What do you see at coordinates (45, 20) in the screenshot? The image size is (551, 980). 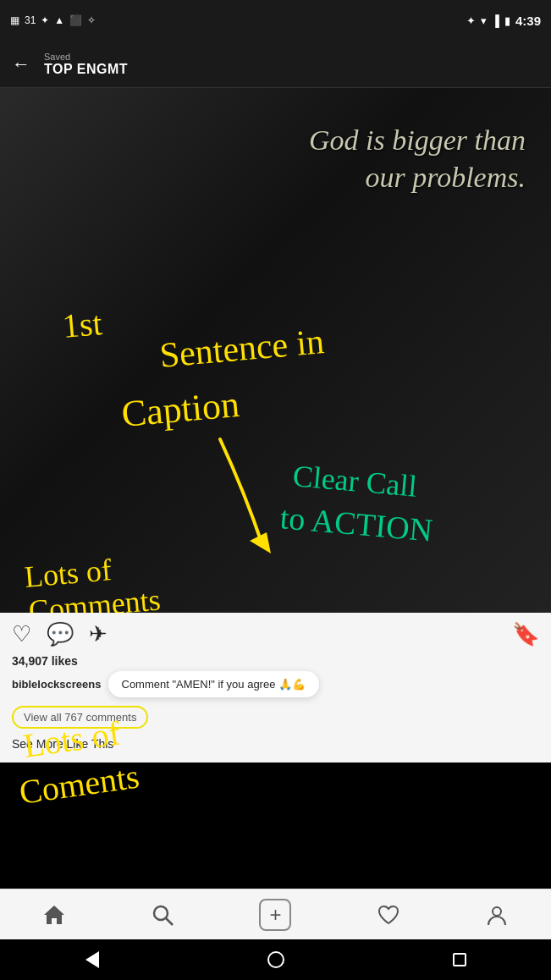 I see `notification-icon-2: ✦` at bounding box center [45, 20].